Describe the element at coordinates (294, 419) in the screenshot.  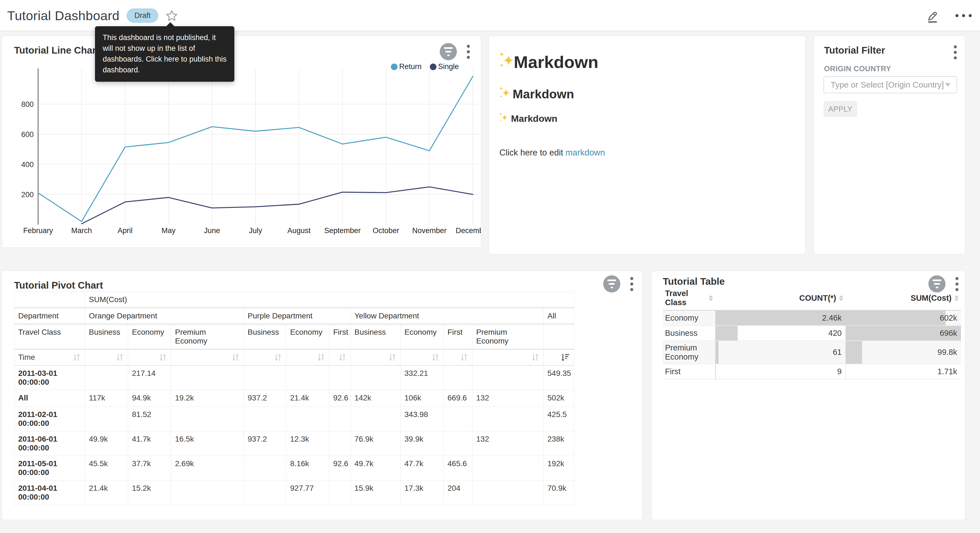
I see `pivot-row: 2011-02-01 00:00:0081.52343.98425.5` at that location.